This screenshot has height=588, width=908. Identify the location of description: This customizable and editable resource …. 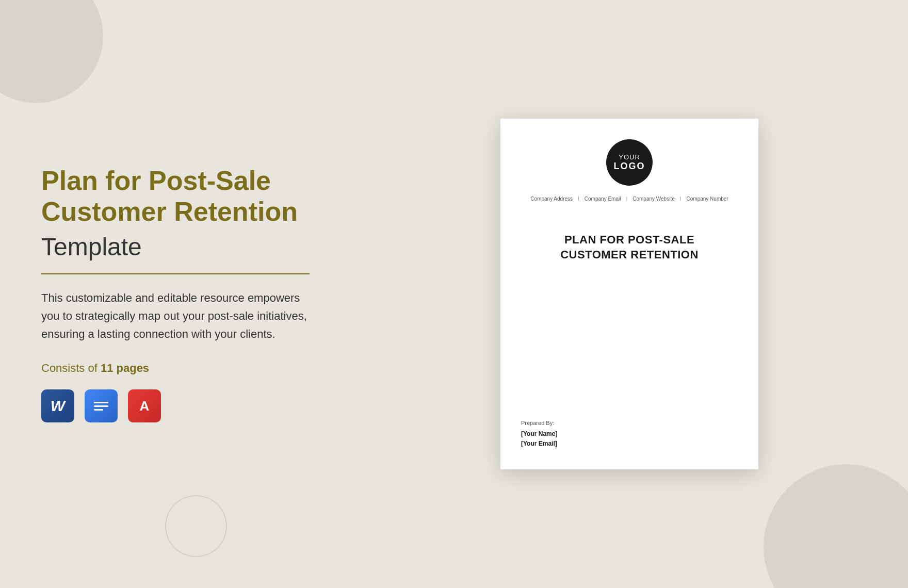
(175, 316).